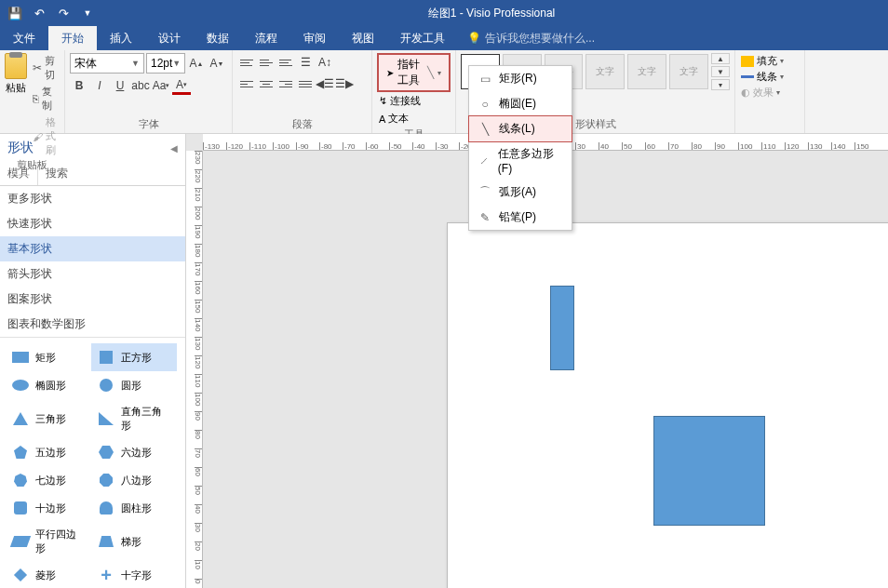 Image resolution: width=888 pixels, height=588 pixels. What do you see at coordinates (423, 38) in the screenshot?
I see `tab-developer: 开发工具` at bounding box center [423, 38].